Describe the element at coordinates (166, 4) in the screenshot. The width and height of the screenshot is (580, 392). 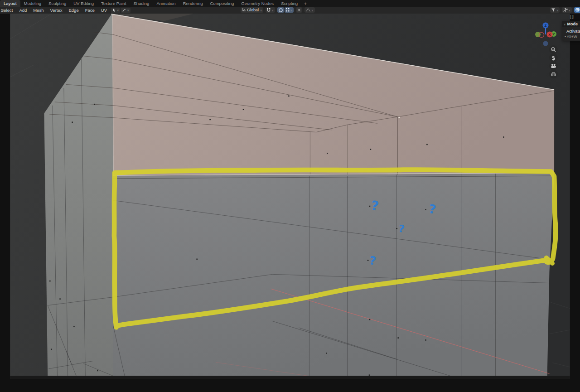
I see `tab-animation: Animation` at that location.